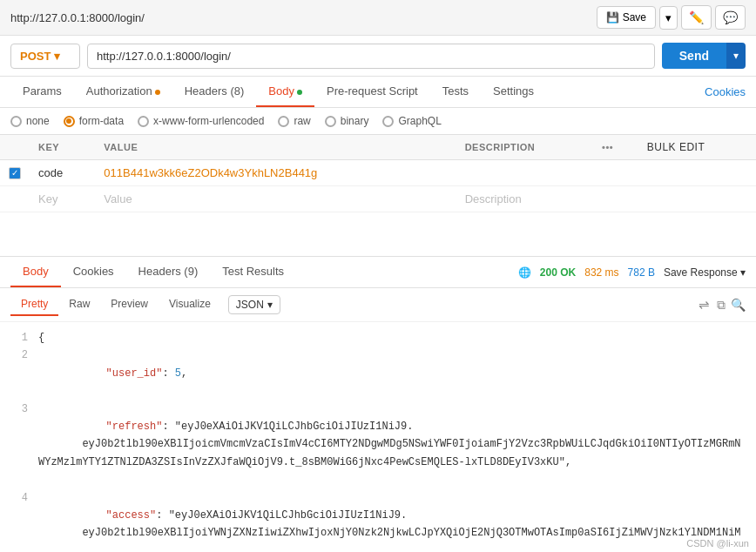  Describe the element at coordinates (63, 173) in the screenshot. I see `row-key: code` at that location.